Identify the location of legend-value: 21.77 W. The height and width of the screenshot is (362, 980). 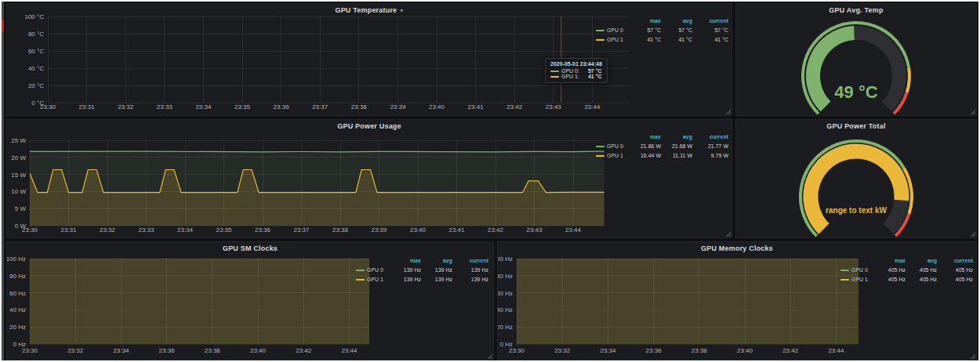
(711, 147).